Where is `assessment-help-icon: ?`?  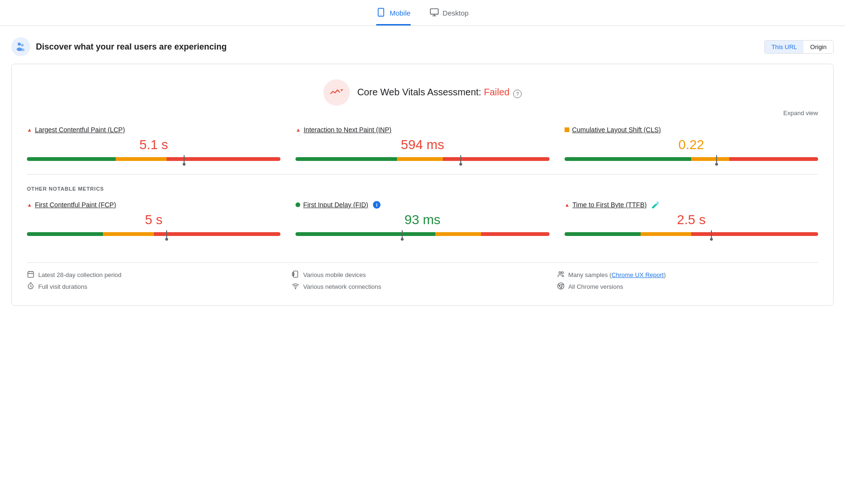
assessment-help-icon: ? is located at coordinates (517, 94).